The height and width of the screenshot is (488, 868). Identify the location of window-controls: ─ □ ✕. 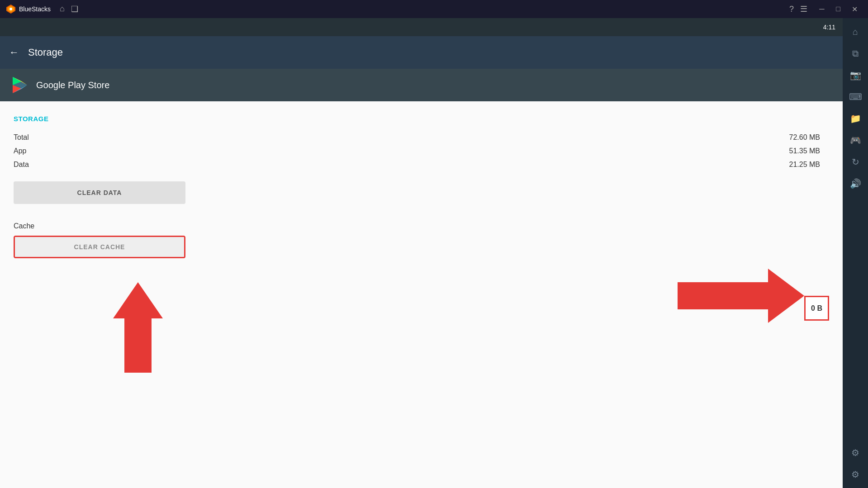
(838, 9).